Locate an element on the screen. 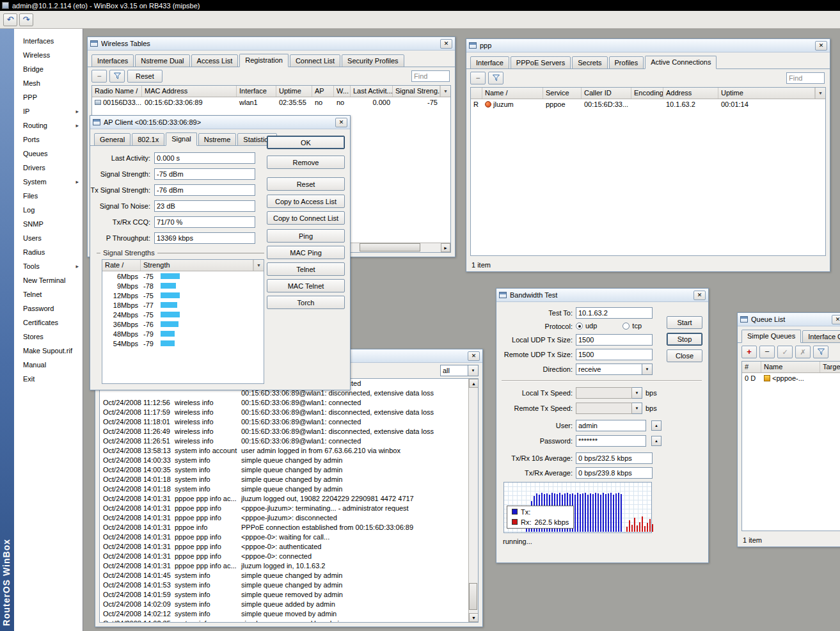  column-header-service: Service is located at coordinates (562, 93).